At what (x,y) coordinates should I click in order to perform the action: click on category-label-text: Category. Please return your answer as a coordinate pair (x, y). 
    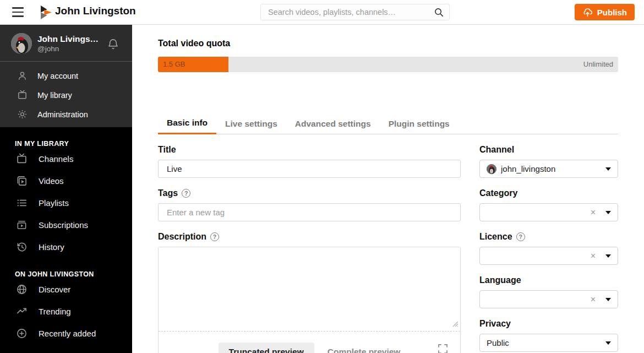
    Looking at the image, I should click on (499, 193).